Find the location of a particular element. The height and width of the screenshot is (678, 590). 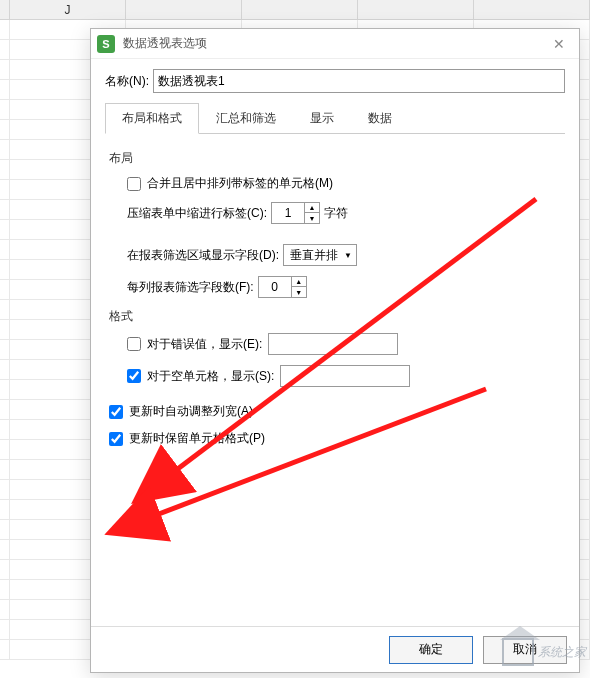

section-layout-label: 布局 is located at coordinates (335, 158).